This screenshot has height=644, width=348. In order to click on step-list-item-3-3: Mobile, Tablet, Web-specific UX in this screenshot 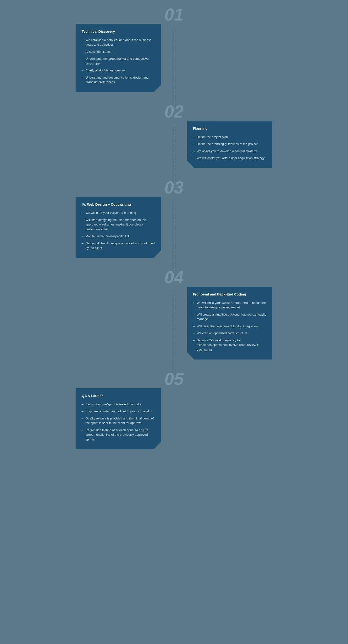, I will do `click(119, 236)`.